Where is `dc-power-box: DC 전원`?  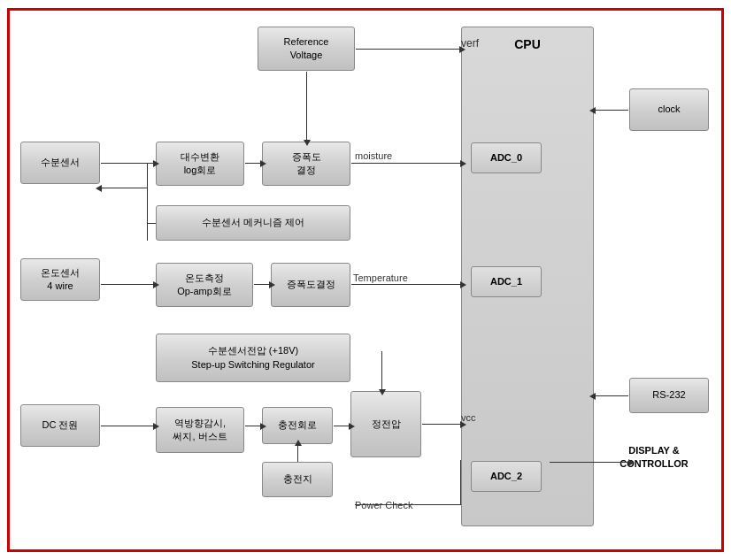 dc-power-box: DC 전원 is located at coordinates (60, 426).